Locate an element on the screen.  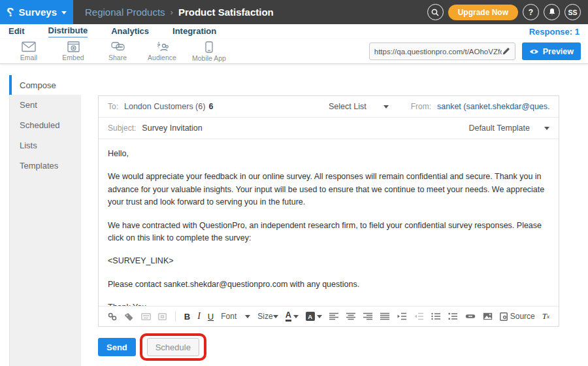
avatar-initials: SS is located at coordinates (572, 12).